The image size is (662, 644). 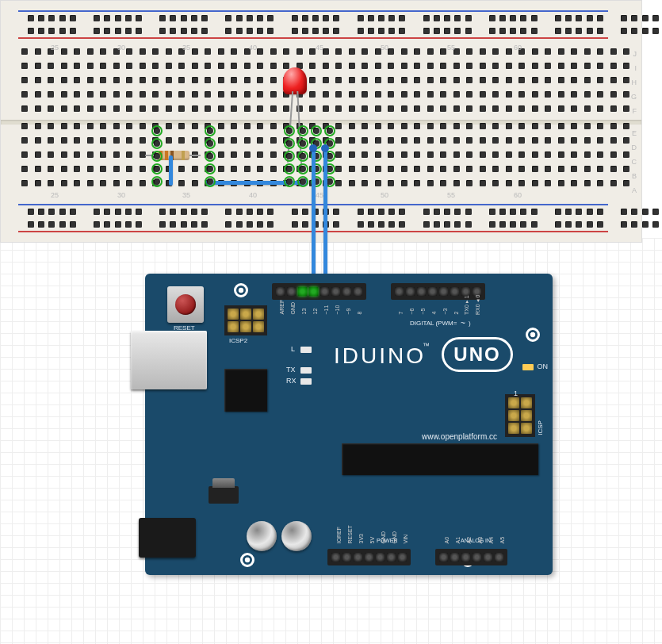 I want to click on led-rx-indicator, so click(x=306, y=381).